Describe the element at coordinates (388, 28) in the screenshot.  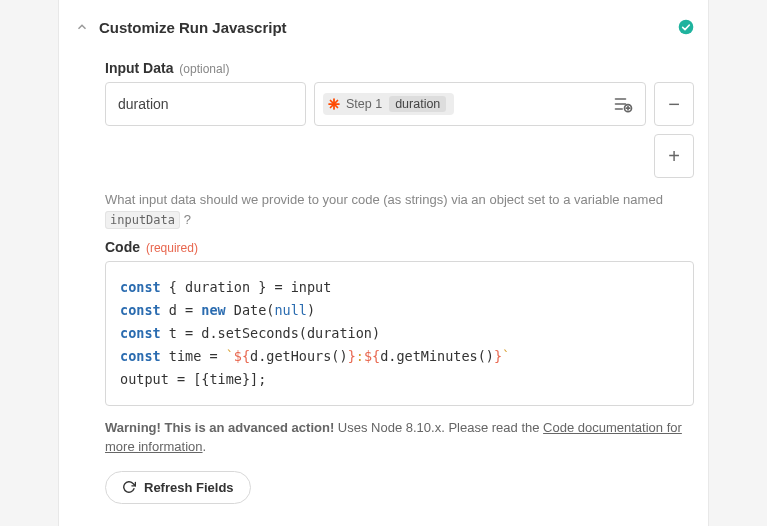
I see `section-title: Customize Run Javascript` at that location.